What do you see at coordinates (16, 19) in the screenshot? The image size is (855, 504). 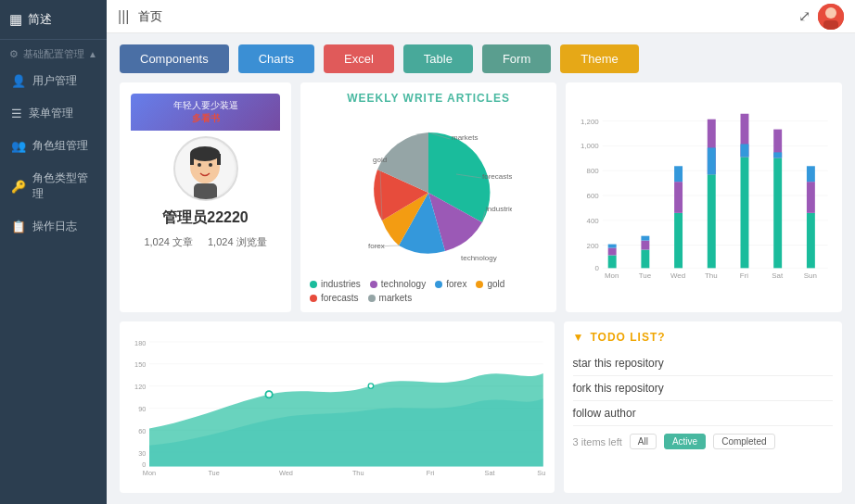 I see `logo-icon: ▦` at bounding box center [16, 19].